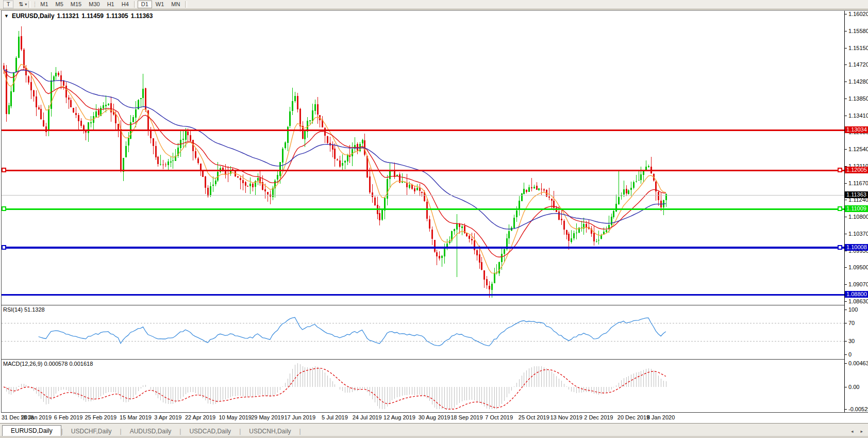  What do you see at coordinates (858, 14) in the screenshot?
I see `price-tick-label: 1.16020` at bounding box center [858, 14].